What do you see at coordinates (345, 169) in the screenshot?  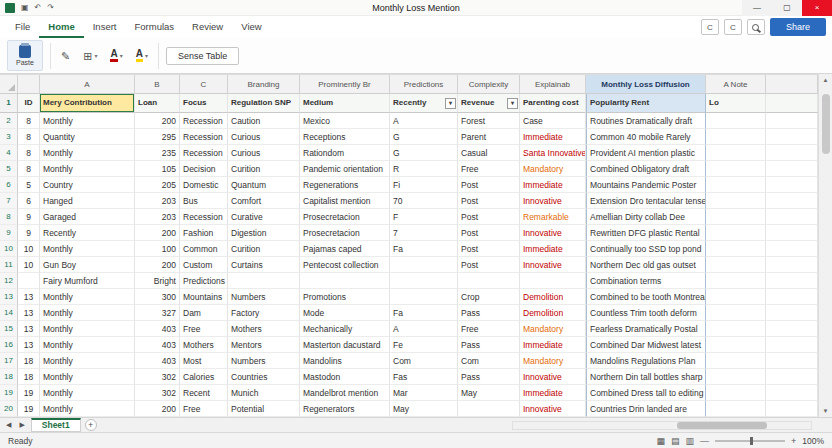 I see `cell-f: Pandemic orientation` at bounding box center [345, 169].